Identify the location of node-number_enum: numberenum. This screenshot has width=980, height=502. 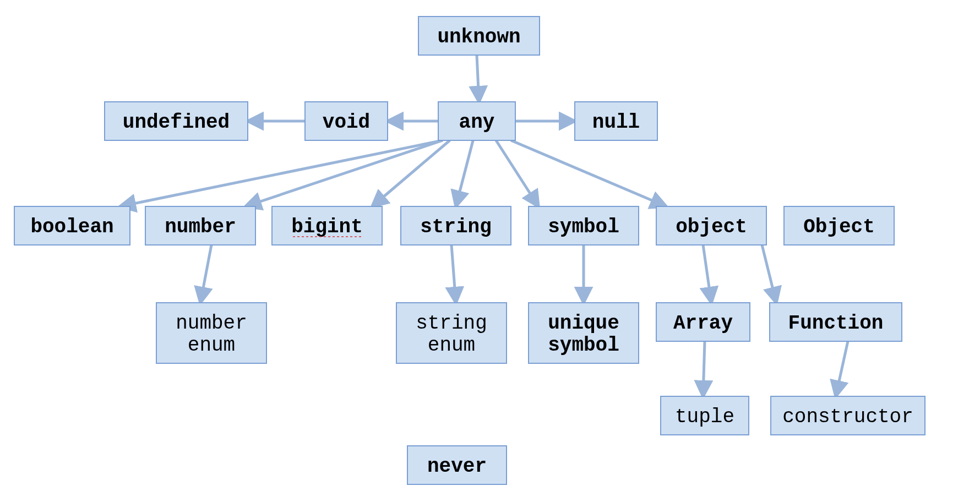
(211, 333).